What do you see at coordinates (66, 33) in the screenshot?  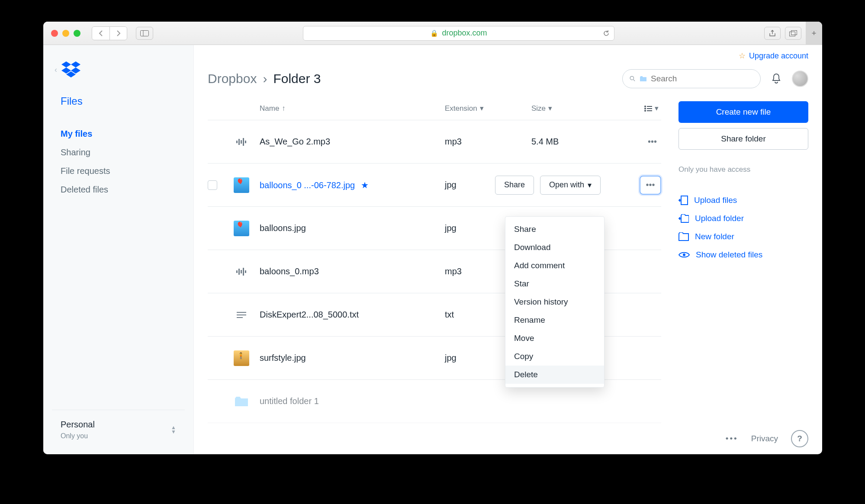 I see `window-controls` at bounding box center [66, 33].